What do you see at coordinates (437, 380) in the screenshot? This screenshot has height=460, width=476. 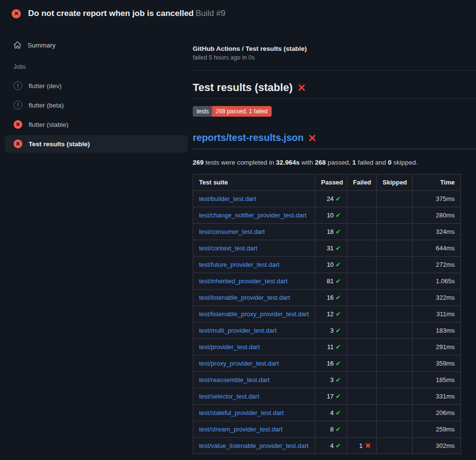 I see `time-cell: 185ms` at bounding box center [437, 380].